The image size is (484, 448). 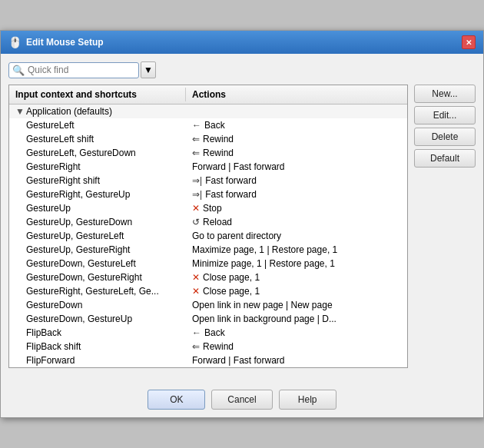 I want to click on table-row: GestureUp✕Stop, so click(x=208, y=208).